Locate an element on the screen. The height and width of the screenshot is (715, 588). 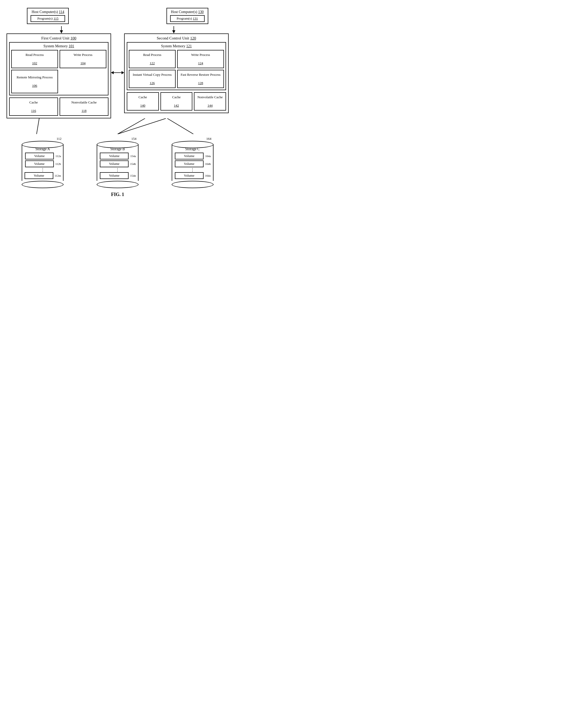
cu1-cache-row: Cache 116 Nonvolatile Cache 118 is located at coordinates (59, 107).